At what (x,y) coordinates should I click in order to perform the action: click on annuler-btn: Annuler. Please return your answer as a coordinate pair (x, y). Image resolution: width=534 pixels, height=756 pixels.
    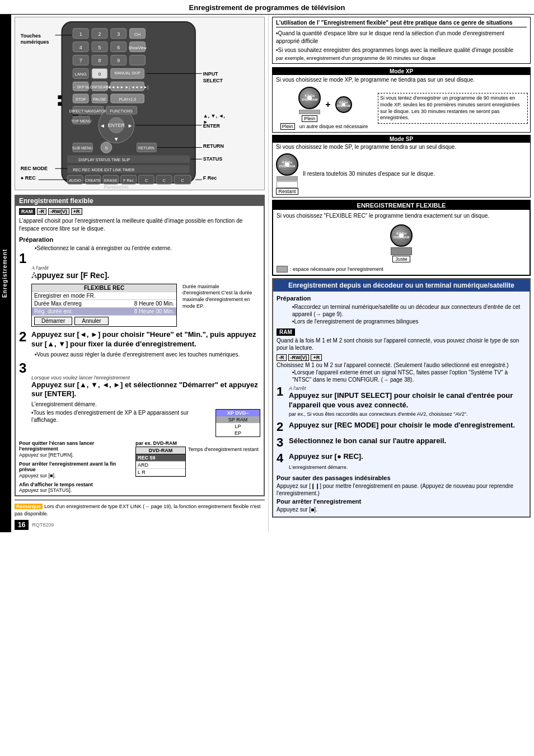
    Looking at the image, I should click on (91, 321).